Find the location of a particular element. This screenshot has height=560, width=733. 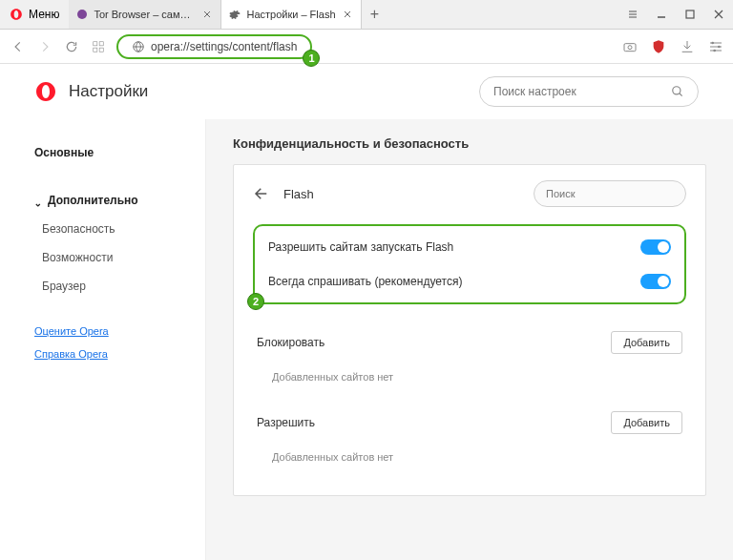

tab-settings-flash: Настройки – Flash is located at coordinates (291, 14).